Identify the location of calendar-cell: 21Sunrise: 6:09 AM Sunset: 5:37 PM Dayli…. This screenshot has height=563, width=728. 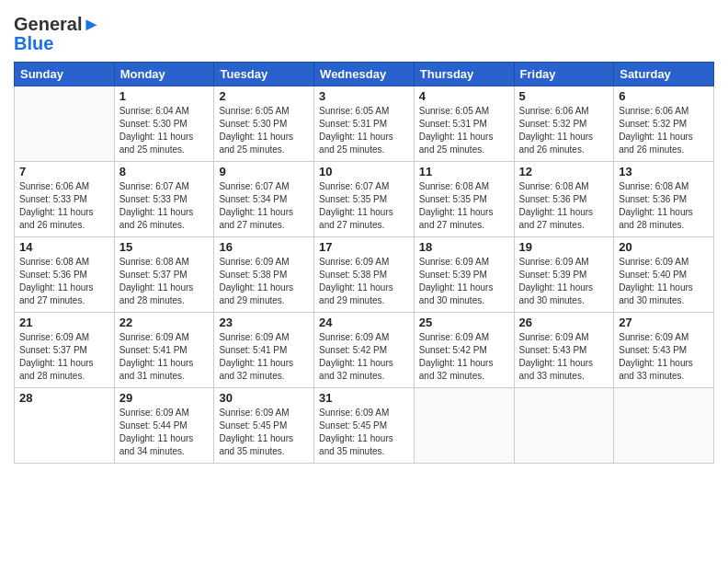
(64, 350).